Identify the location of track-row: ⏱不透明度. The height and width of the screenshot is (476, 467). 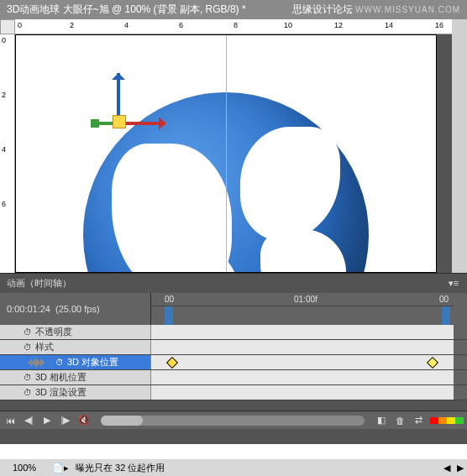
(234, 332).